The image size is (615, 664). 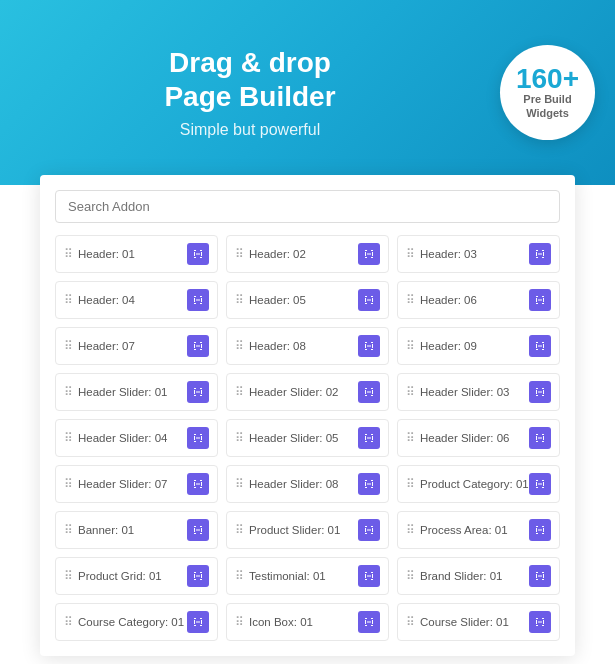 What do you see at coordinates (308, 530) in the screenshot?
I see `addon-item: ⠿ Product Slider: 01` at bounding box center [308, 530].